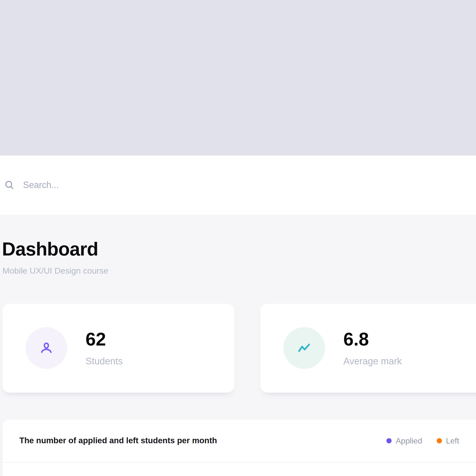 This screenshot has height=476, width=476. What do you see at coordinates (439, 441) in the screenshot?
I see `left-dot-icon` at bounding box center [439, 441].